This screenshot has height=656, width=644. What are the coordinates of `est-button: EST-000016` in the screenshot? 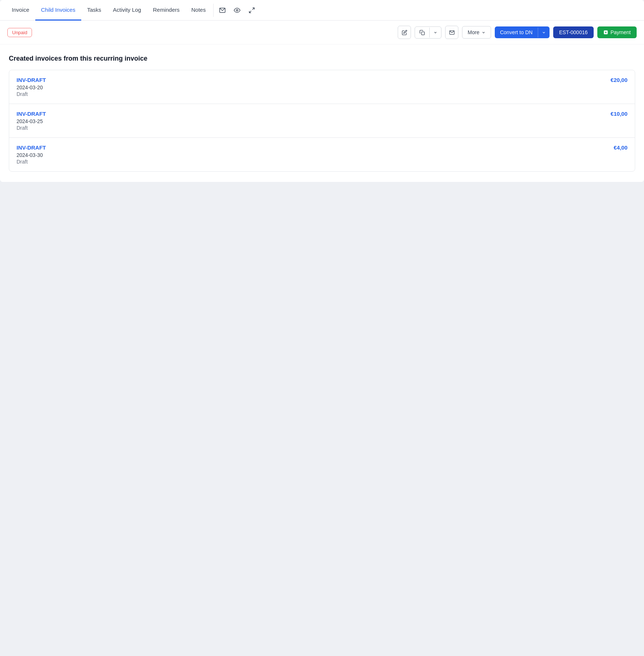 It's located at (573, 32).